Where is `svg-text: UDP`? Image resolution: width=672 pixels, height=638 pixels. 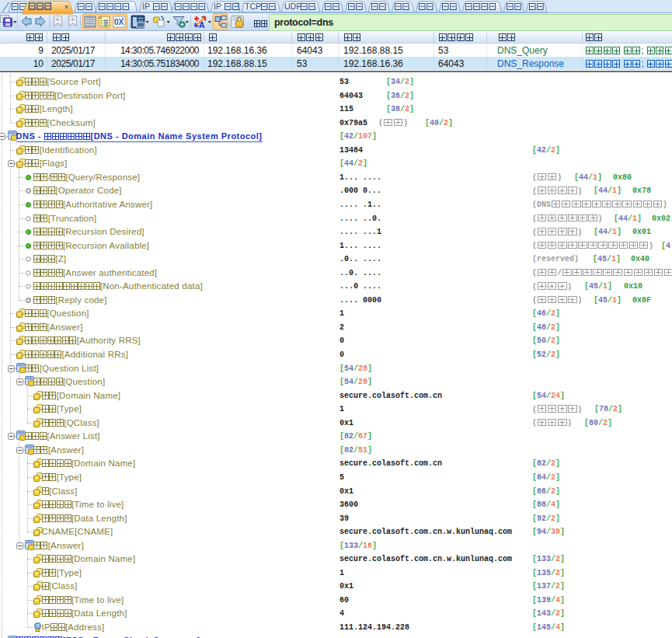 svg-text: UDP is located at coordinates (293, 6).